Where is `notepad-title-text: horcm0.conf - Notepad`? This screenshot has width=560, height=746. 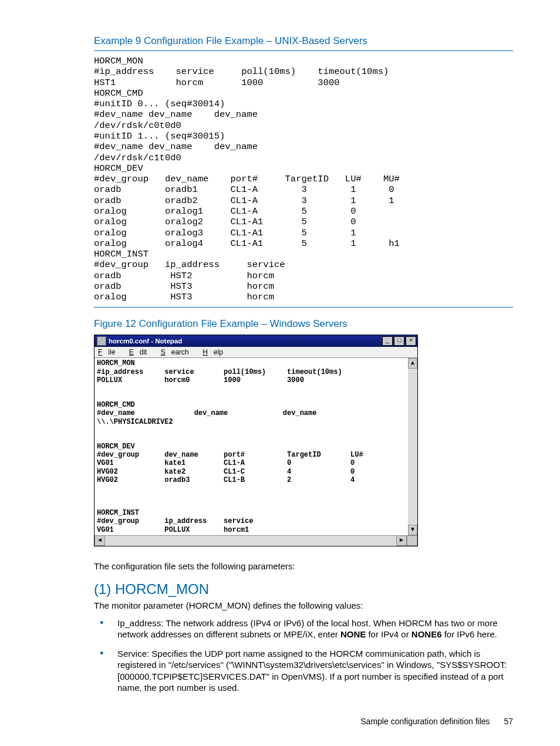
notepad-title-text: horcm0.conf - Notepad is located at coordinates (245, 341).